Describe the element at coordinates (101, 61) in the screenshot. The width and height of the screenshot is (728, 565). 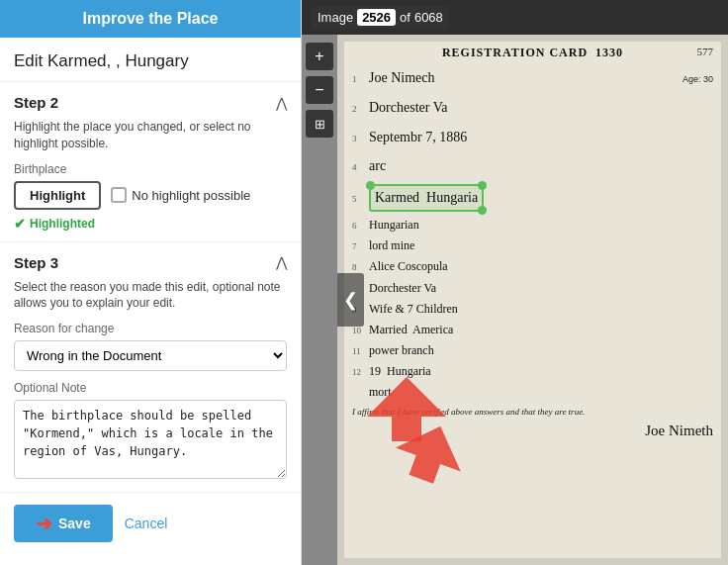
I see `edit-title-text: Edit Karmed, , Hungary` at that location.